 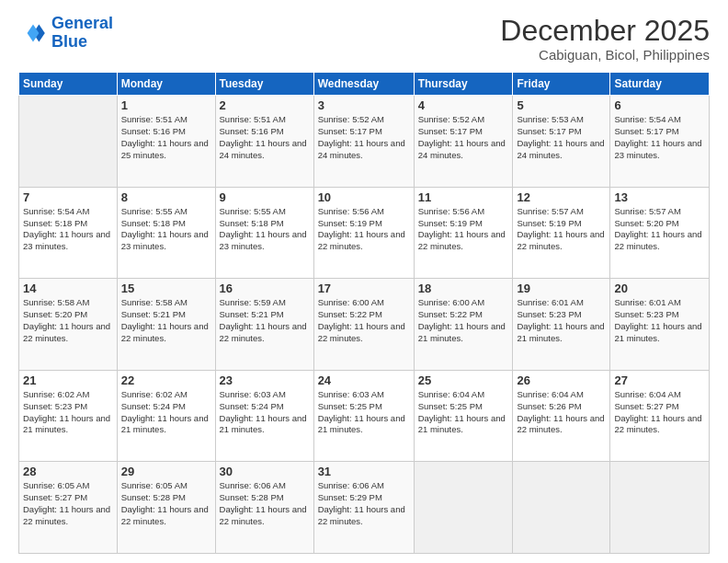 What do you see at coordinates (68, 471) in the screenshot?
I see `day-number: 28` at bounding box center [68, 471].